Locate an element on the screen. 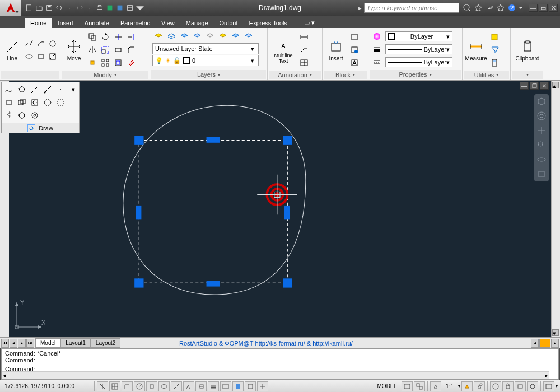 The width and height of the screenshot is (560, 392). navigation-bar is located at coordinates (542, 138).